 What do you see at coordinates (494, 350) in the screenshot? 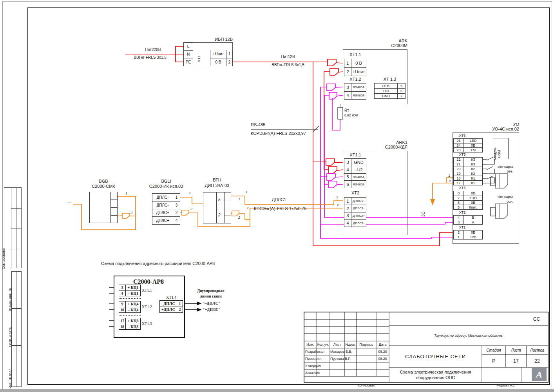
I see `tb-stage-header: Стадия` at bounding box center [494, 350].